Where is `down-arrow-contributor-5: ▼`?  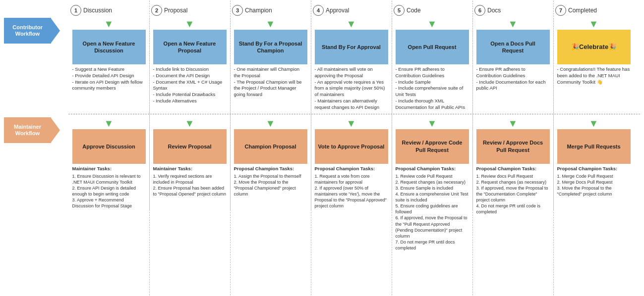 down-arrow-contributor-5: ▼ is located at coordinates (432, 24).